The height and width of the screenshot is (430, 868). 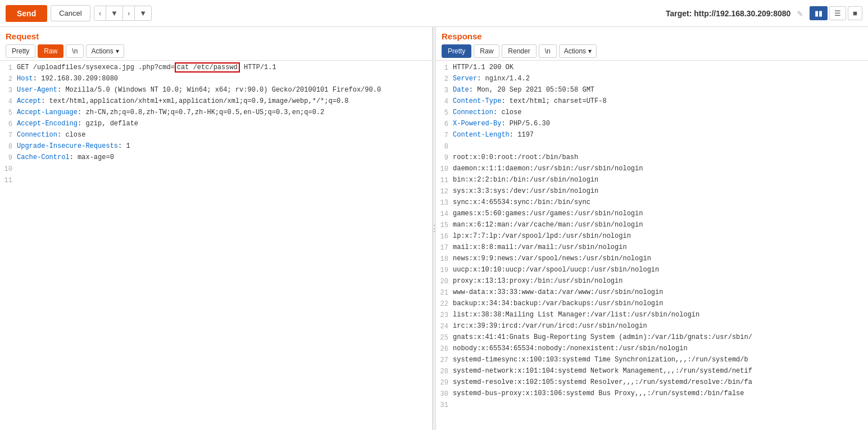 I want to click on response-panel-title: Response, so click(x=652, y=36).